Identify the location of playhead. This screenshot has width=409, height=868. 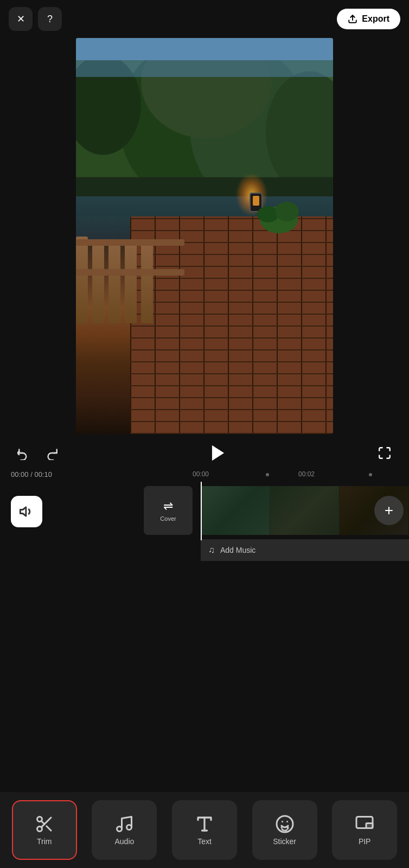
(201, 511).